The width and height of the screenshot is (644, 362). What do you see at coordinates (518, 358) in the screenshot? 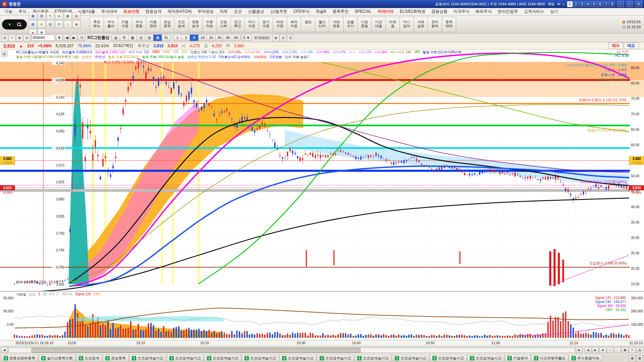
I see `taskbar-item-기업분석: 1기업분석` at bounding box center [518, 358].